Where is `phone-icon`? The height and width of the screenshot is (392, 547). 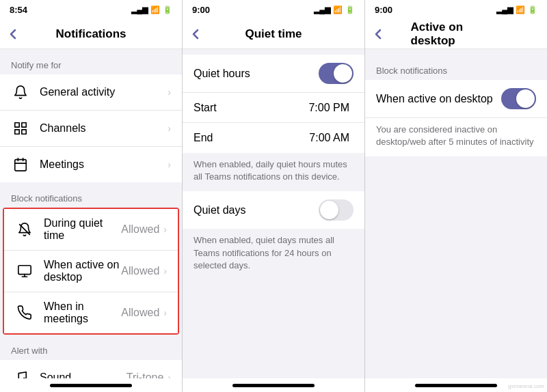 phone-icon is located at coordinates (25, 313).